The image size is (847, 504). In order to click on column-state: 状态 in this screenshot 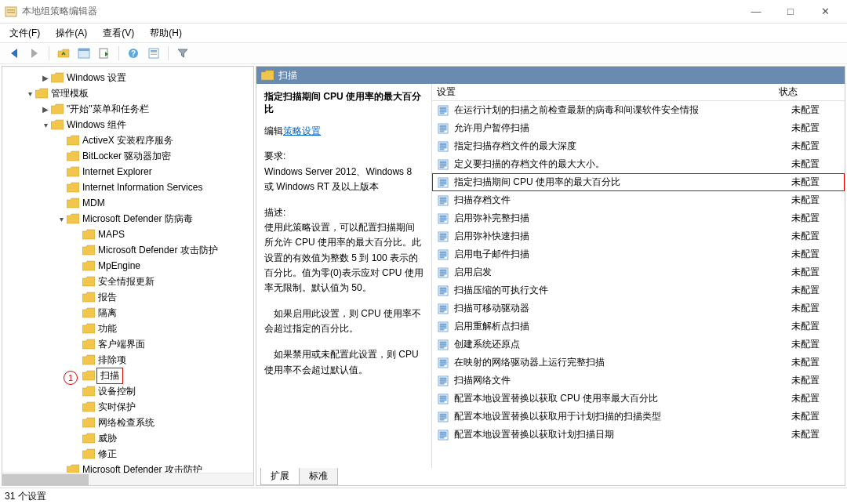, I will do `click(806, 92)`.